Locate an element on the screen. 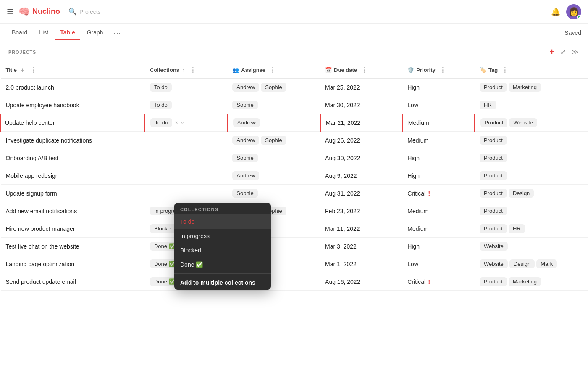 Image resolution: width=588 pixels, height=368 pixels. logo-icon: 🧠 is located at coordinates (24, 12).